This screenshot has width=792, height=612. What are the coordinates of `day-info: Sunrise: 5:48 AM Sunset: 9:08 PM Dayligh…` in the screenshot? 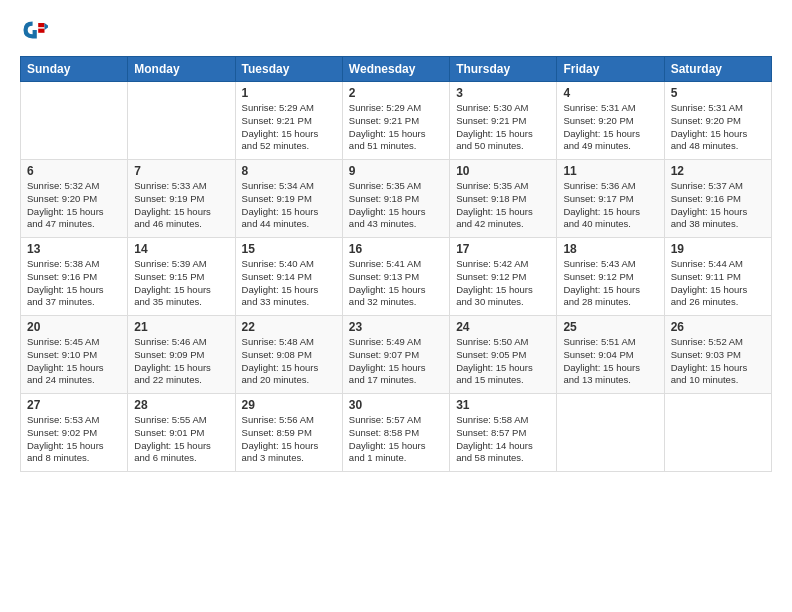 It's located at (289, 362).